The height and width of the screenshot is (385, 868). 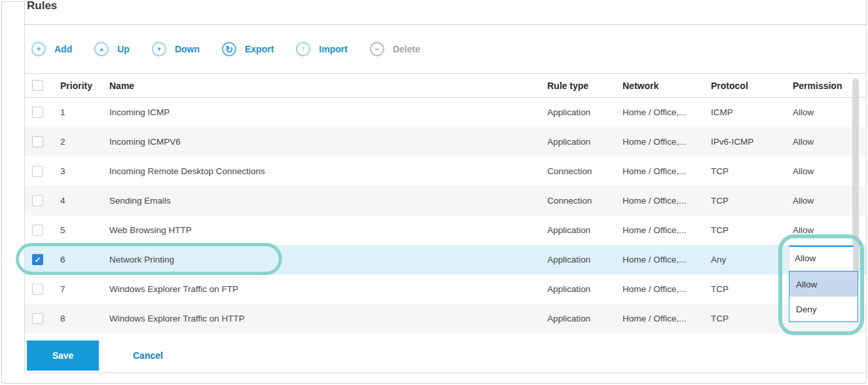 I want to click on select-all-checkbox, so click(x=38, y=85).